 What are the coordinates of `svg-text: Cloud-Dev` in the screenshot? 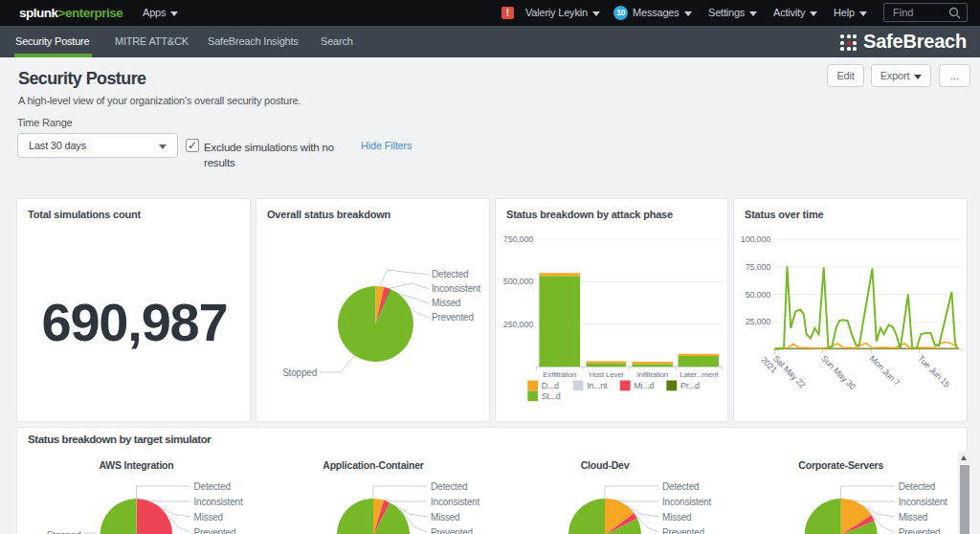 It's located at (605, 465).